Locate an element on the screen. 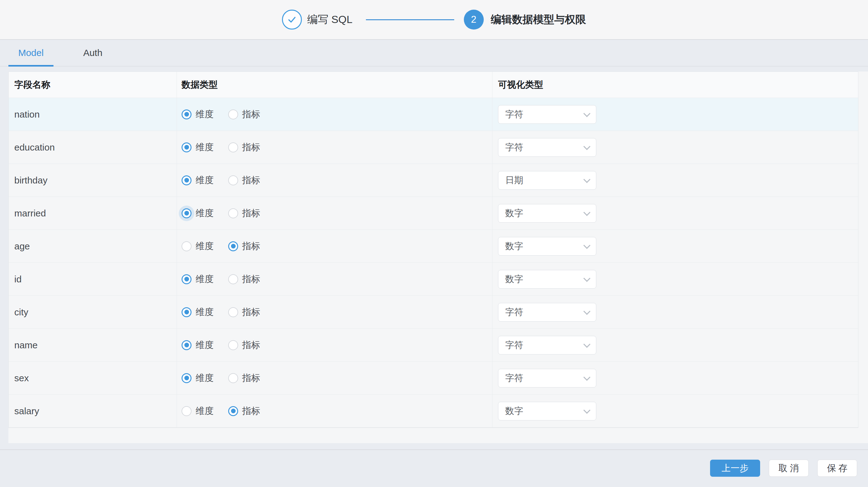 This screenshot has width=868, height=487. table-row: name 维度 指标 字符 is located at coordinates (433, 345).